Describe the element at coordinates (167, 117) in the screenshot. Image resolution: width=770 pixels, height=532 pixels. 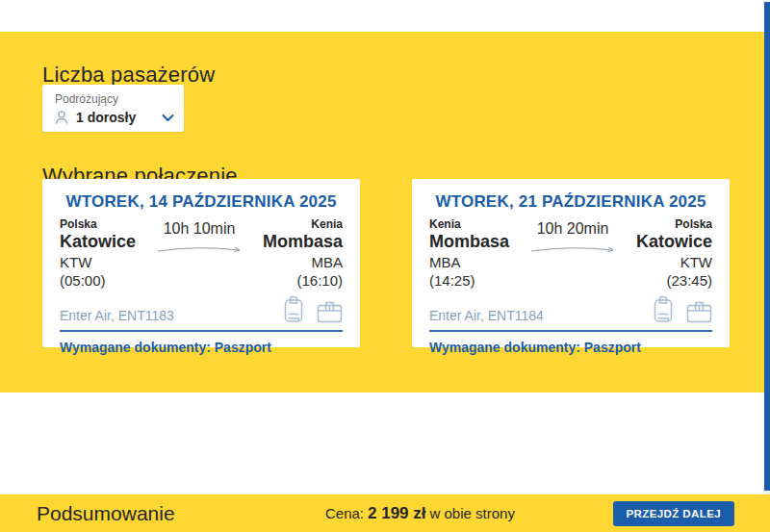
I see `chevron-down-icon` at that location.